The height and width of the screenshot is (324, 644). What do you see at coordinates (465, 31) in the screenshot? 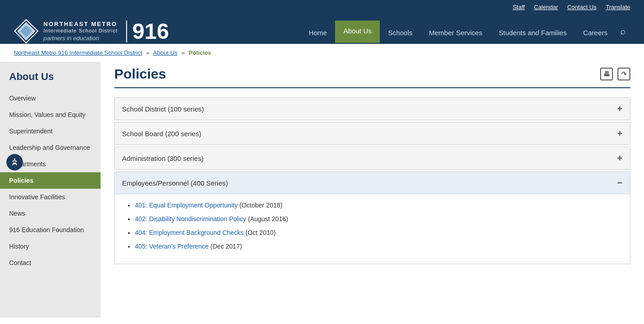
I see `main-nav: Home About Us Schools Member Services St…` at bounding box center [465, 31].